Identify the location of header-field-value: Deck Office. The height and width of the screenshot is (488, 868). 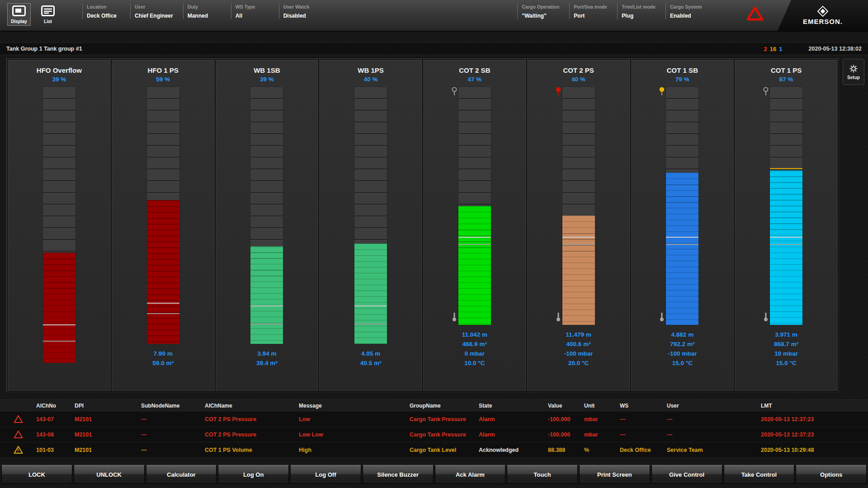
(104, 16).